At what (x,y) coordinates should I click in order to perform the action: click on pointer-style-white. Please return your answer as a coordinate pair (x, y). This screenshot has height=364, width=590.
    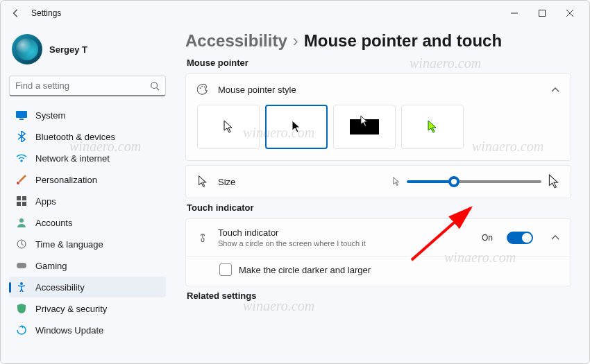
    Looking at the image, I should click on (228, 127).